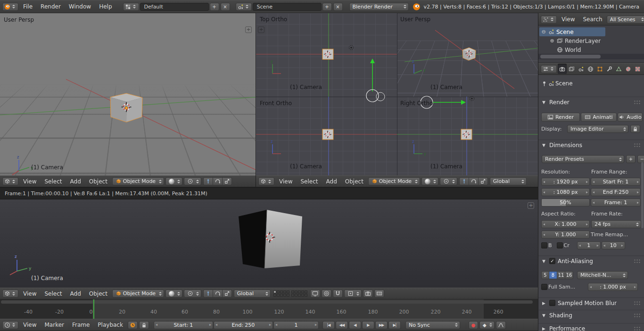 Image resolution: width=644 pixels, height=331 pixels. Describe the element at coordinates (544, 245) in the screenshot. I see `border-checkbox` at that location.